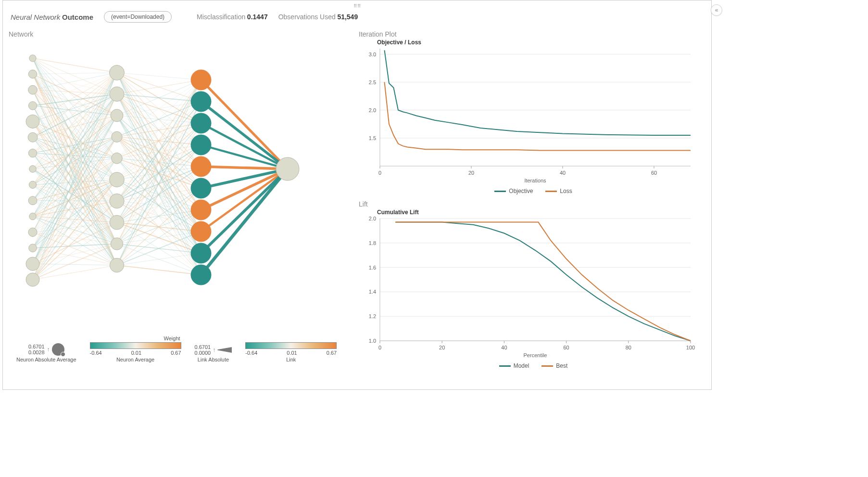 Image resolution: width=868 pixels, height=477 pixels. Describe the element at coordinates (138, 17) in the screenshot. I see `event-selector-button: (event=Downloaded)` at that location.